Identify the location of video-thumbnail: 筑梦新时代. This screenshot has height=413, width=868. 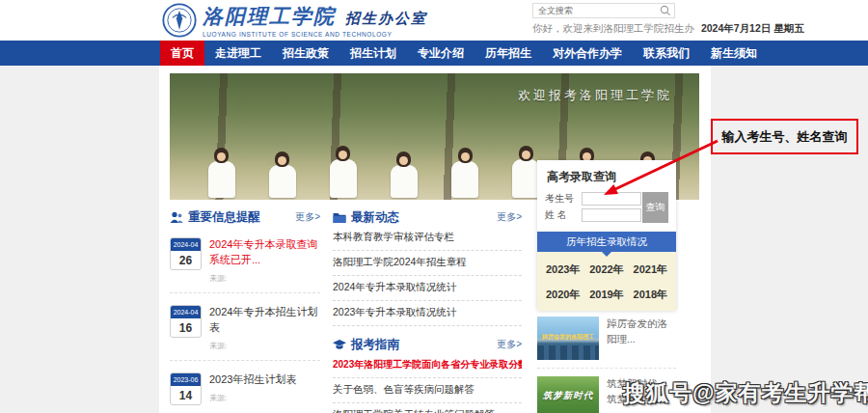
(568, 395).